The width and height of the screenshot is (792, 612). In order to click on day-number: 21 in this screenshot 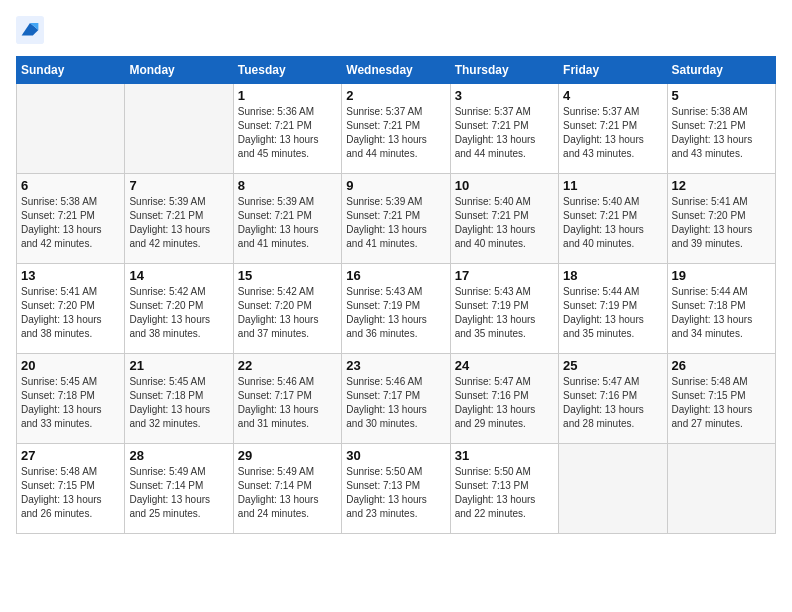, I will do `click(178, 366)`.